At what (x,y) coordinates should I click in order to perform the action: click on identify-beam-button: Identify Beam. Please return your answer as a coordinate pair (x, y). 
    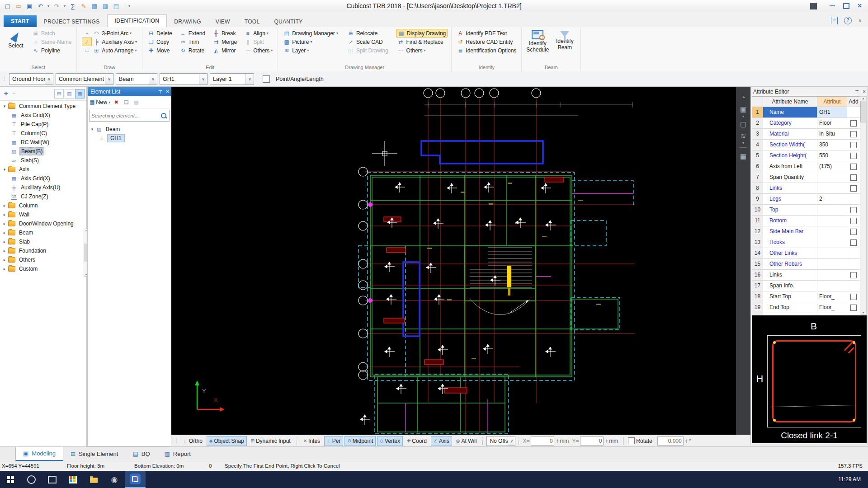
    Looking at the image, I should click on (565, 41).